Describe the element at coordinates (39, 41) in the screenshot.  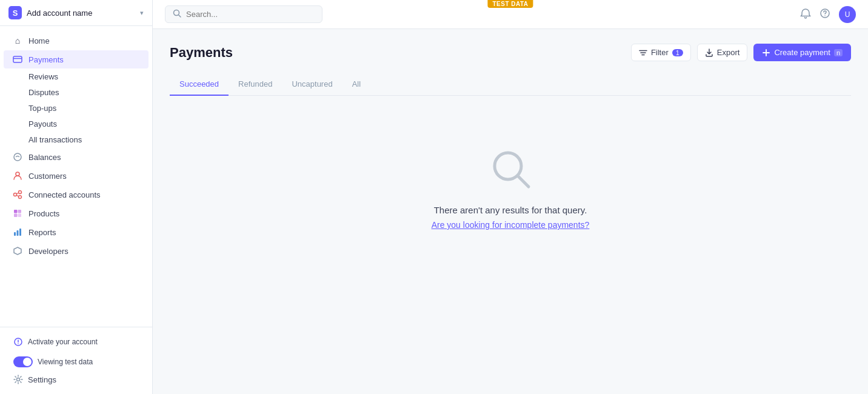
I see `sidebar-item-home-label: Home` at that location.